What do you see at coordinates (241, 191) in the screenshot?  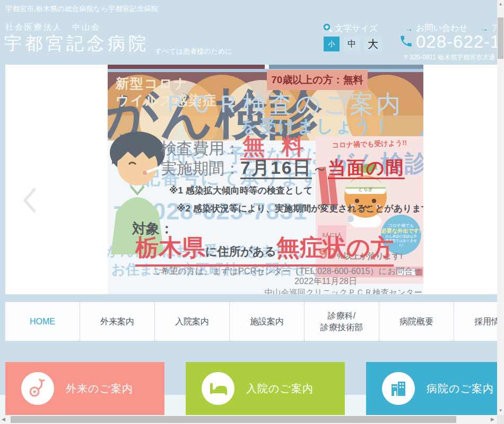 I see `note-1: ※1 感染拡大傾向時等の検査として` at bounding box center [241, 191].